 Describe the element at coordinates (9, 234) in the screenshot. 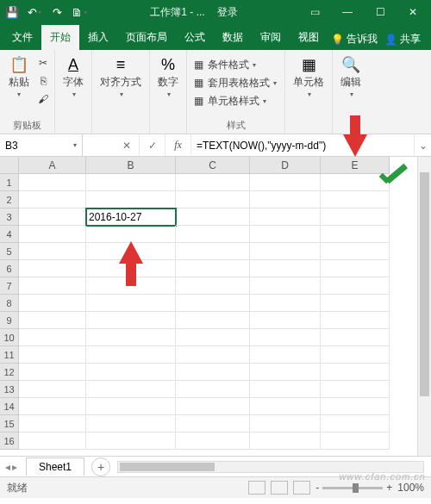

I see `row-header: 4` at that location.